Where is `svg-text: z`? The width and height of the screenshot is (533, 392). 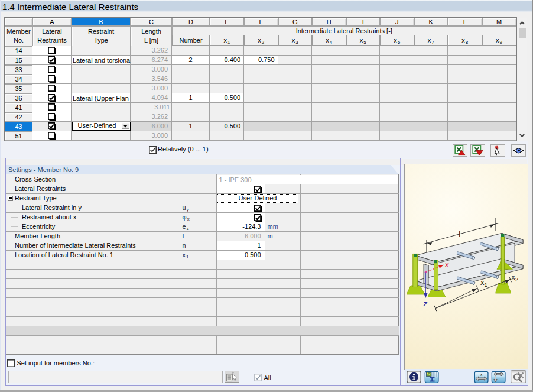
svg-text: z is located at coordinates (425, 303).